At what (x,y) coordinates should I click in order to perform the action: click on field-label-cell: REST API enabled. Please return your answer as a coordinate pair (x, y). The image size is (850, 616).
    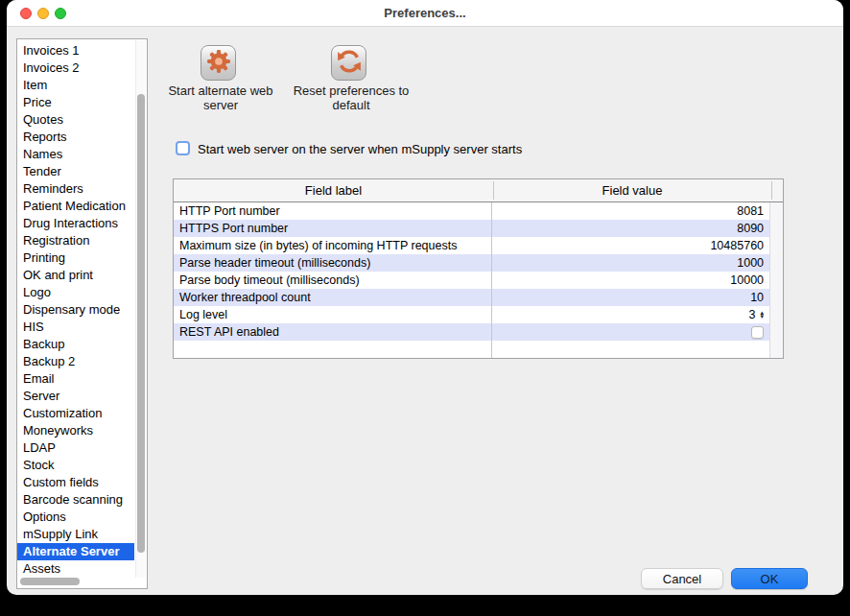
    Looking at the image, I should click on (333, 332).